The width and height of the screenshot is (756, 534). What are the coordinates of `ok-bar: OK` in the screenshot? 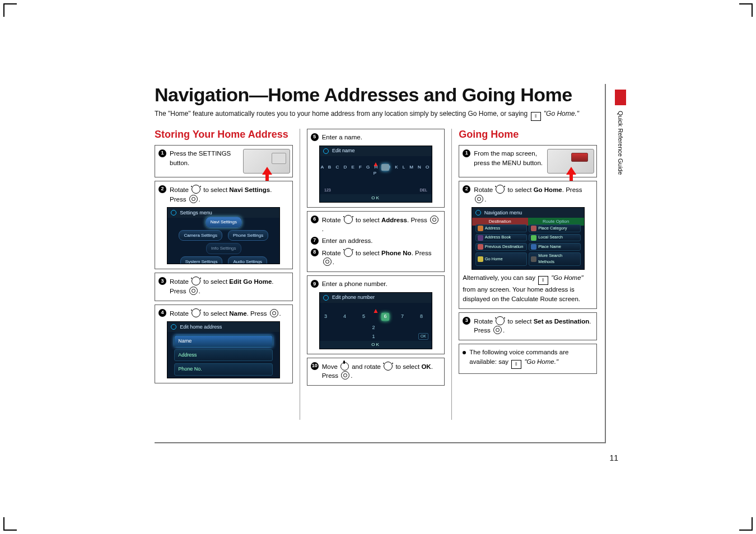 It's located at (376, 345).